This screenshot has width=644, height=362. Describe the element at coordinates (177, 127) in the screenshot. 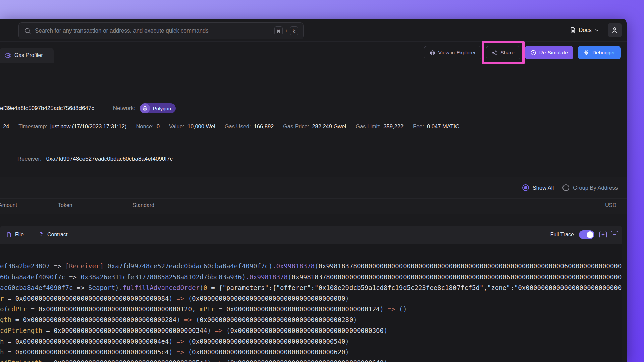

I see `detail-label: Value:` at that location.